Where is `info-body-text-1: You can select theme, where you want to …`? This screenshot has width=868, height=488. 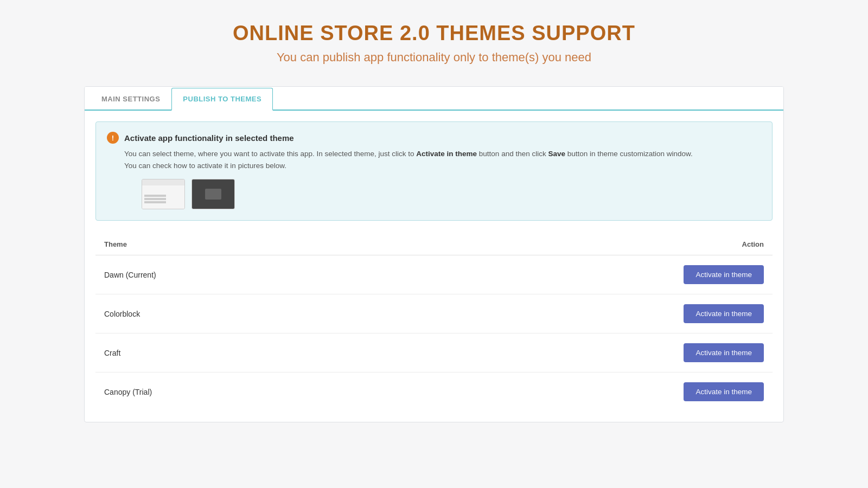 info-body-text-1: You can select theme, where you want to … is located at coordinates (270, 154).